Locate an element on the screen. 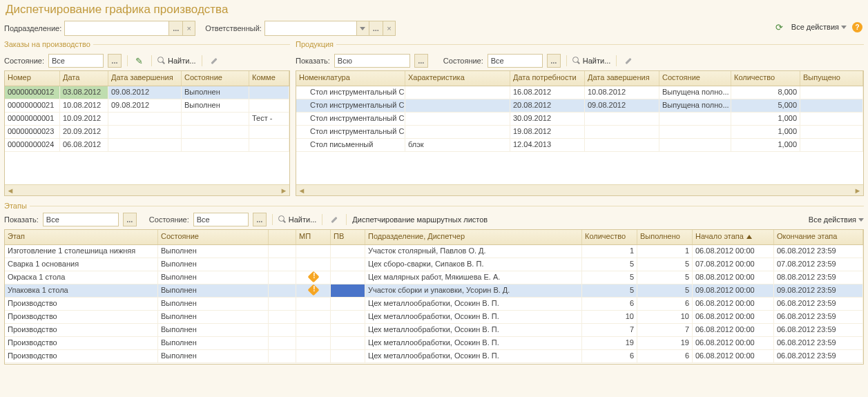 The image size is (868, 397). stages-all-actions: Все действия is located at coordinates (836, 220).